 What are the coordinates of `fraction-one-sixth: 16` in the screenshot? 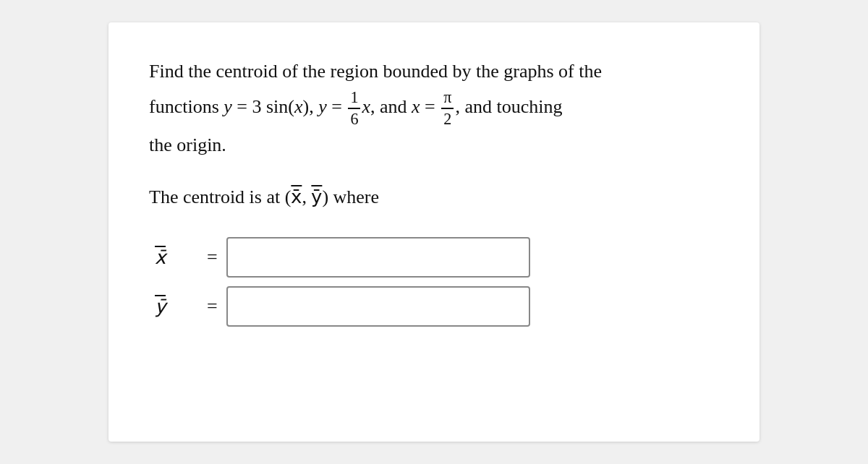 It's located at (354, 108).